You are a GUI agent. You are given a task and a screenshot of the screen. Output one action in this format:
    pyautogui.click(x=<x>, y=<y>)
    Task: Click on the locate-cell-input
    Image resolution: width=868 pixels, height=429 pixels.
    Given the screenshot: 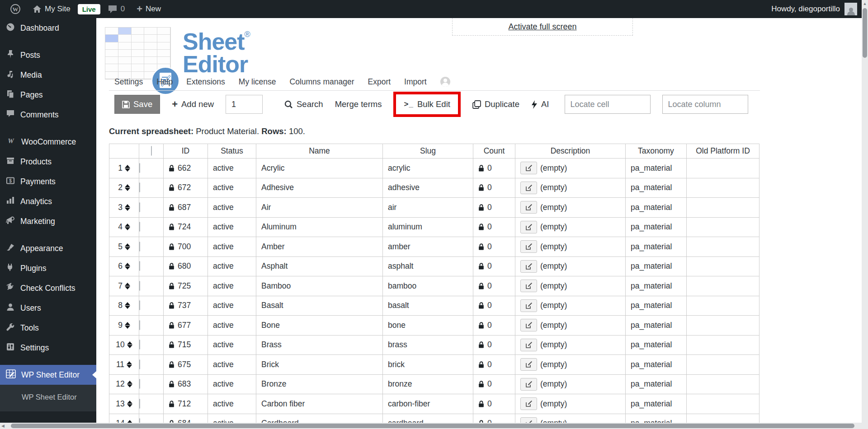 What is the action you would take?
    pyautogui.click(x=608, y=104)
    